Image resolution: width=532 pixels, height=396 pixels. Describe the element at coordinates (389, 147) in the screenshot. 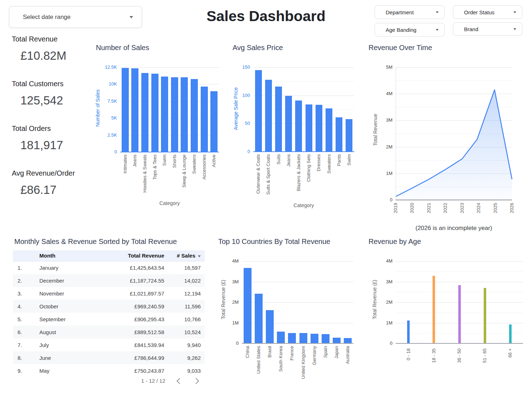

I see `y-tick-label: 2M` at that location.